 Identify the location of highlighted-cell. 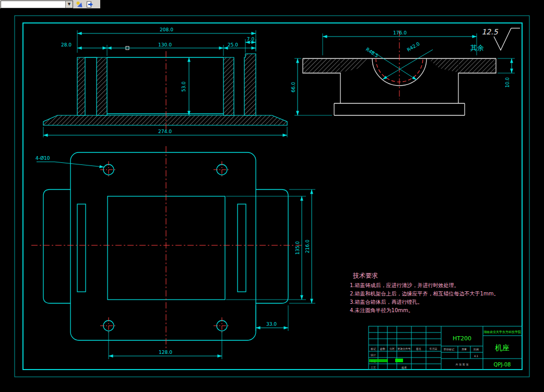
(399, 360).